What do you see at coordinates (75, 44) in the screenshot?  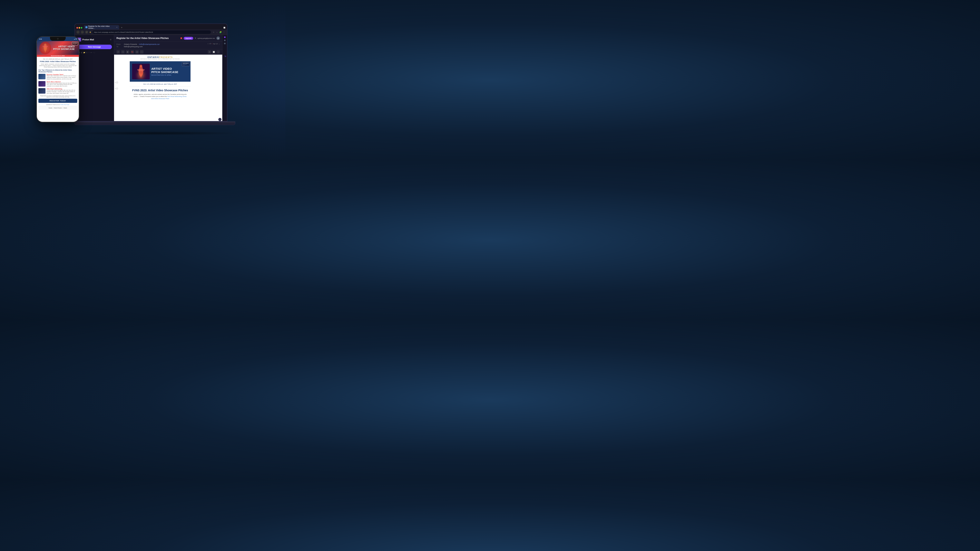 I see `ontario-badge-subtext: Presents` at bounding box center [75, 44].